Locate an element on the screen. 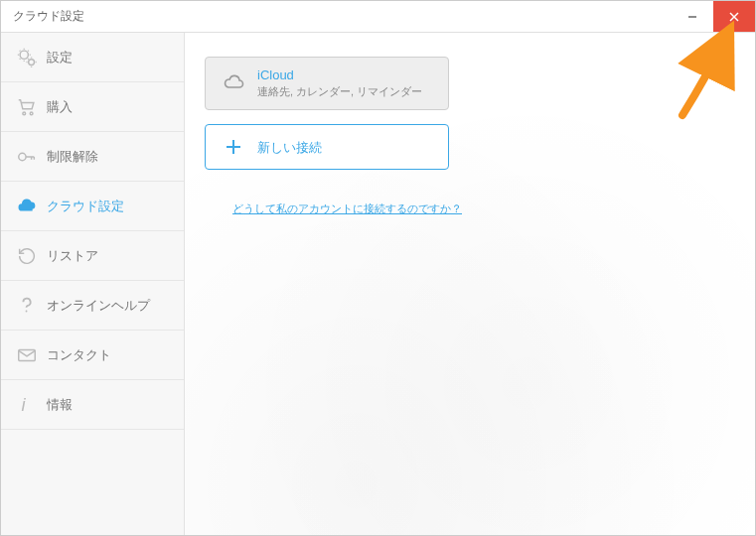  window-controls is located at coordinates (713, 16).